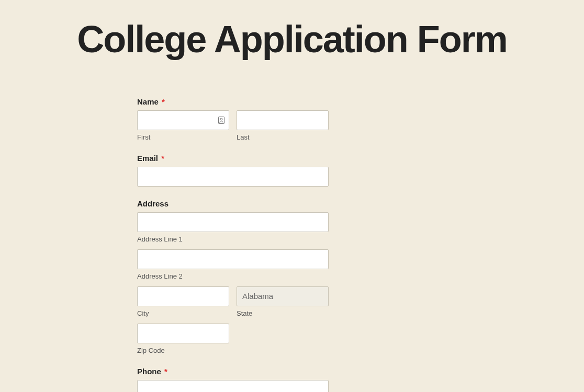 The width and height of the screenshot is (584, 392). I want to click on address-label-text: Address, so click(153, 204).